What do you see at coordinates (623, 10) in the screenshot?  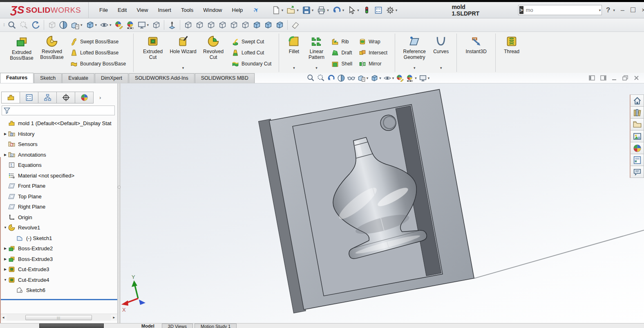 I see `minimize-button: –` at bounding box center [623, 10].